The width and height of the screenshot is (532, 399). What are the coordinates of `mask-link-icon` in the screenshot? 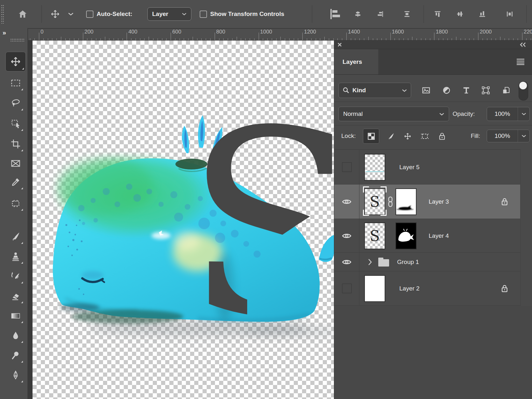 It's located at (390, 202).